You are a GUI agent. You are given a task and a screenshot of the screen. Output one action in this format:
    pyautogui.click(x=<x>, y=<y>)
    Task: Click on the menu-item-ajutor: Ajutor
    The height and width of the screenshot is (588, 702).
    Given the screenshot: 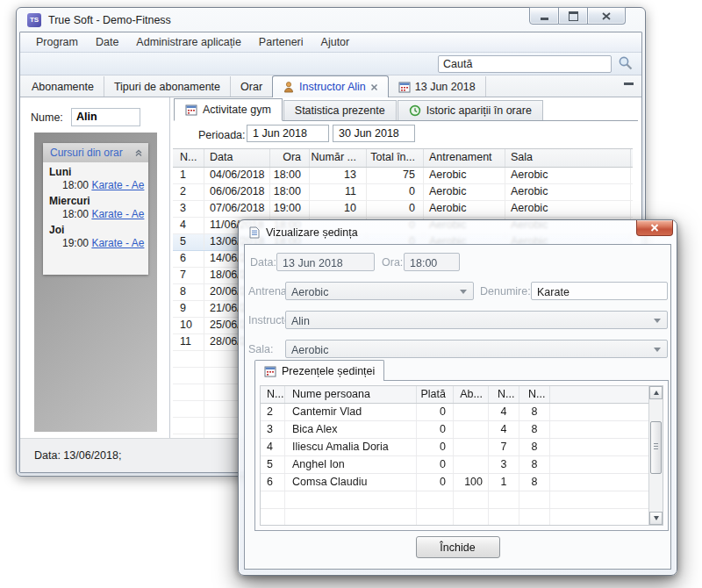 What is the action you would take?
    pyautogui.click(x=335, y=42)
    